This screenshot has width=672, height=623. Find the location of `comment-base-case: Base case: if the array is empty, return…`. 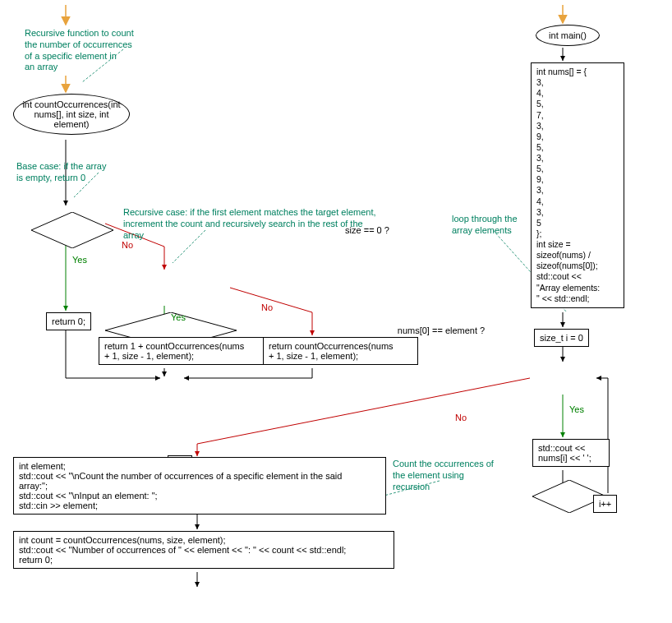

comment-base-case: Base case: if the array is empty, return… is located at coordinates (78, 173).